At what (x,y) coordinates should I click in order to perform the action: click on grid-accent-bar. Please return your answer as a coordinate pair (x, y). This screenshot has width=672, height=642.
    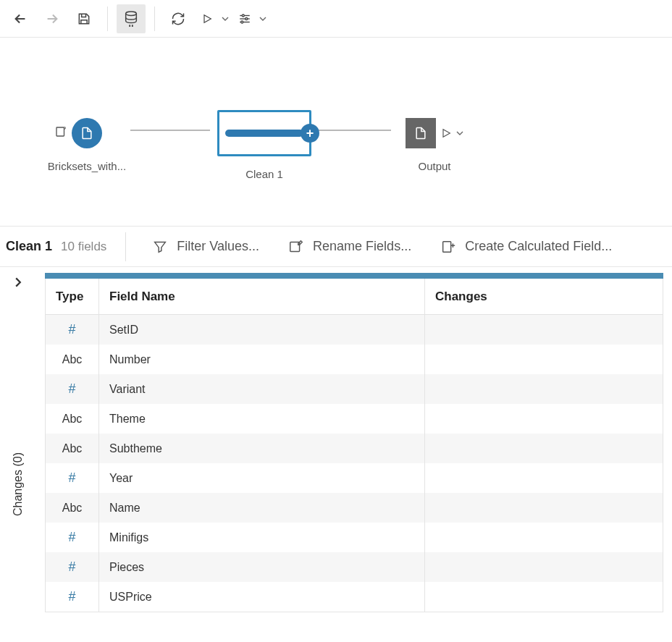
    Looking at the image, I should click on (354, 276).